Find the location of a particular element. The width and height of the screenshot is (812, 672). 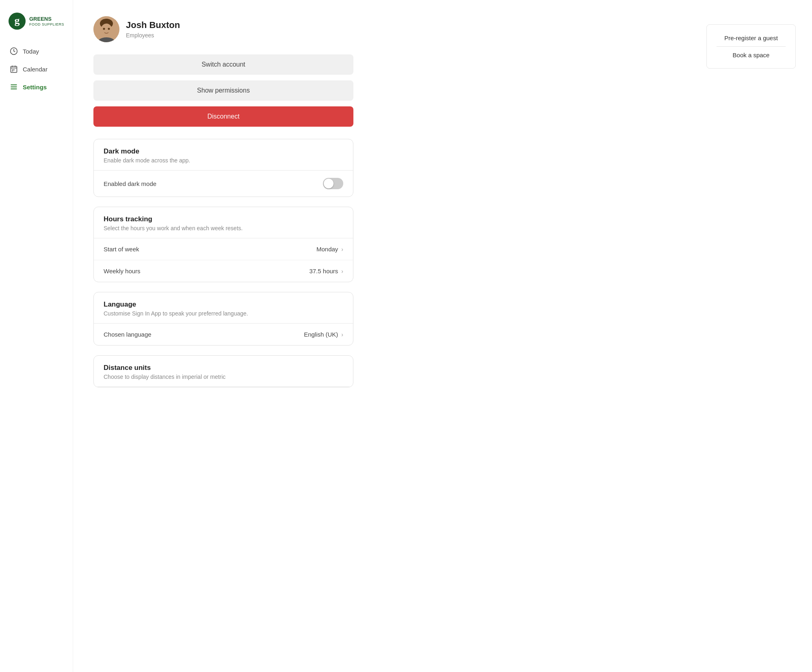

distance-units-title: Distance units is located at coordinates (223, 368).